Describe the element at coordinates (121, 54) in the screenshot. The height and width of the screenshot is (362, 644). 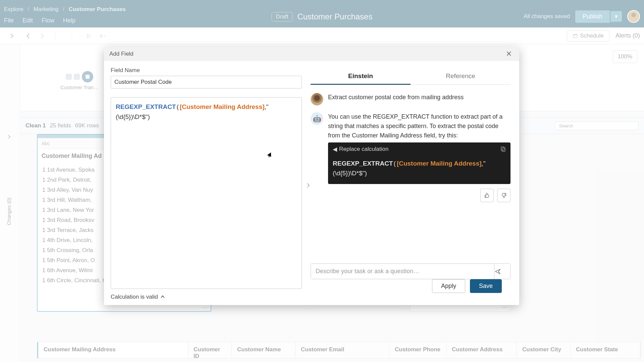
I see `modal-title: Add Field` at that location.